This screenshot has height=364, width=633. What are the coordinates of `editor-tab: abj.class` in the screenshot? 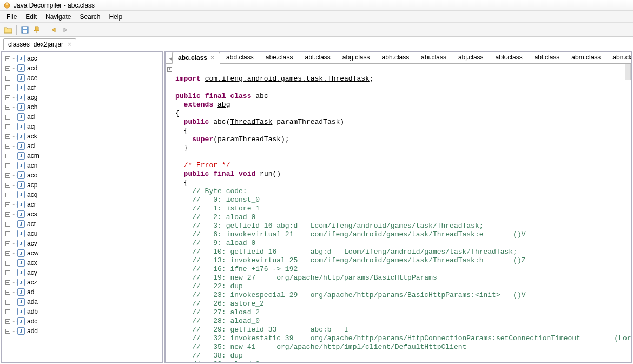 It's located at (471, 57).